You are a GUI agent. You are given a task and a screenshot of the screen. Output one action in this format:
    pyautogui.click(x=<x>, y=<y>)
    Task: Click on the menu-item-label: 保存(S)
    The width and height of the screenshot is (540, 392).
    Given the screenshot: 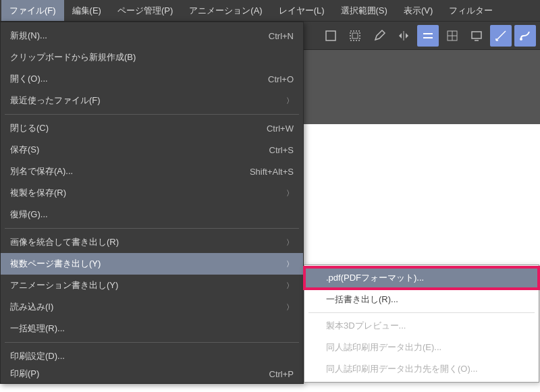 What is the action you would take?
    pyautogui.click(x=133, y=150)
    